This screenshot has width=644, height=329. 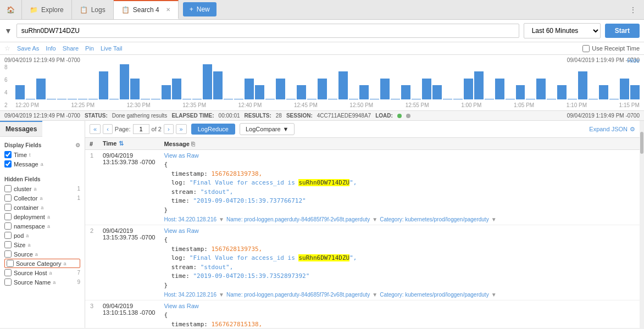 What do you see at coordinates (399, 155) in the screenshot?
I see `row-1-view-raw: View as Raw` at bounding box center [399, 155].